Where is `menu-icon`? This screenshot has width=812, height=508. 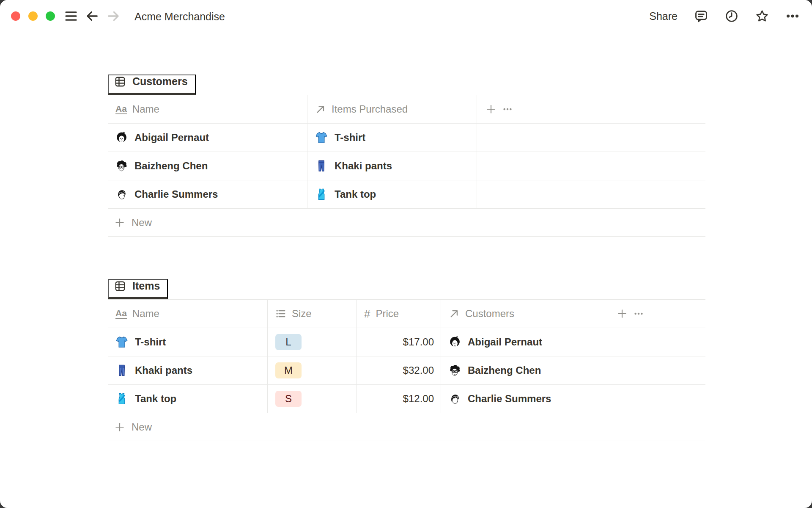 menu-icon is located at coordinates (71, 16).